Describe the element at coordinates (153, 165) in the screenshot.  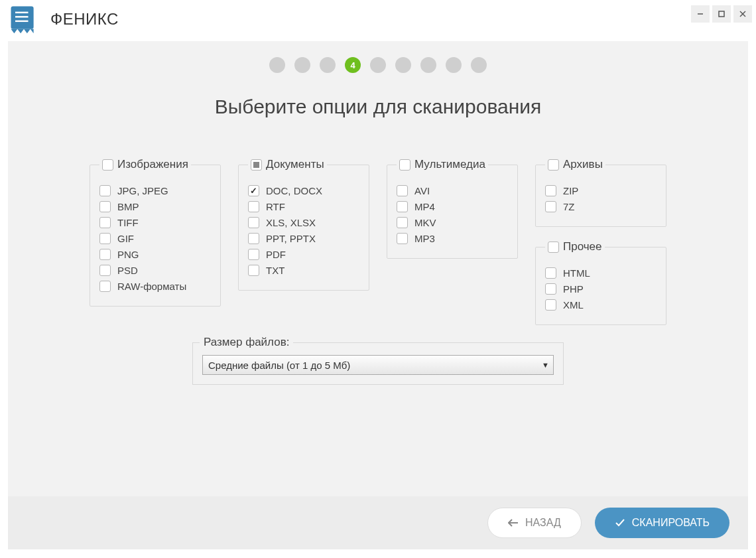
I see `group-images-title: Изображения` at that location.